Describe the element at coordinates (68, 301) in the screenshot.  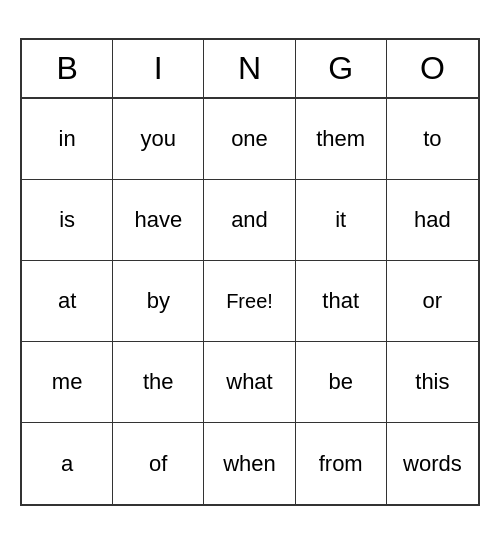
I see `cell-r3c1: at` at that location.